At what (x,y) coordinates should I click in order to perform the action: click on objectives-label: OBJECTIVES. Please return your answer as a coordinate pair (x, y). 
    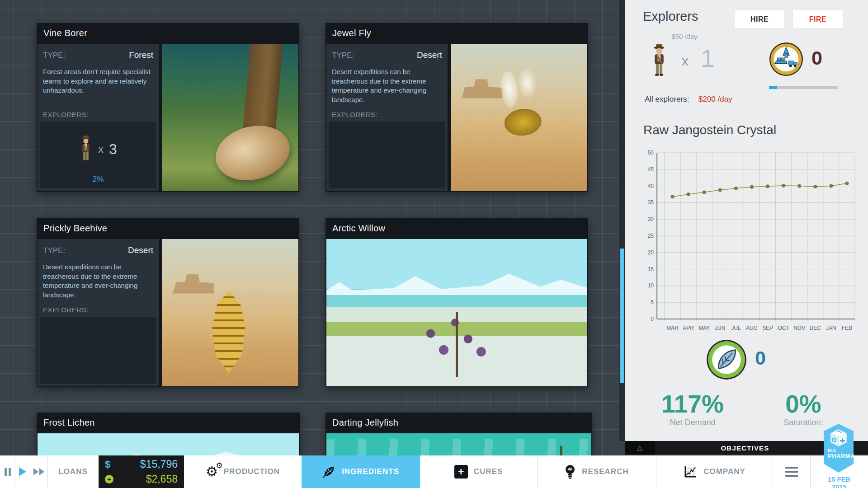
    Looking at the image, I should click on (745, 448).